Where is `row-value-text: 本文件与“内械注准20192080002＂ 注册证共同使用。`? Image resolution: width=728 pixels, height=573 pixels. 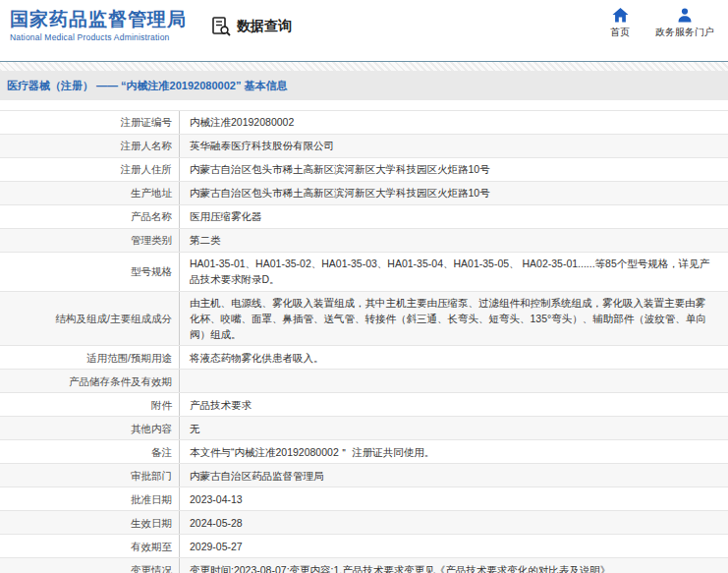
row-value-text: 本文件与“内械注准20192080002＂ 注册证共同使用。 is located at coordinates (312, 452).